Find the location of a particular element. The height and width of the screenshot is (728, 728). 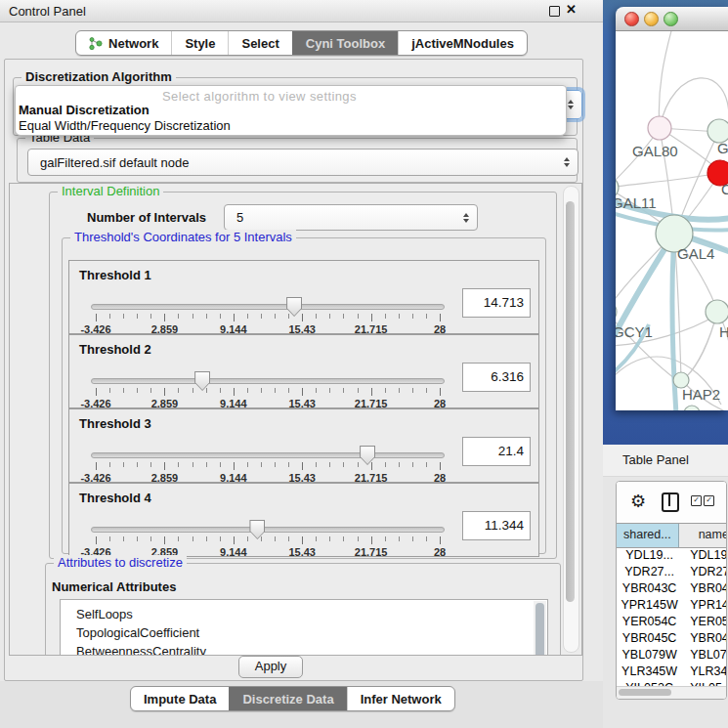

threshold-value-field: 21.4 is located at coordinates (496, 451).